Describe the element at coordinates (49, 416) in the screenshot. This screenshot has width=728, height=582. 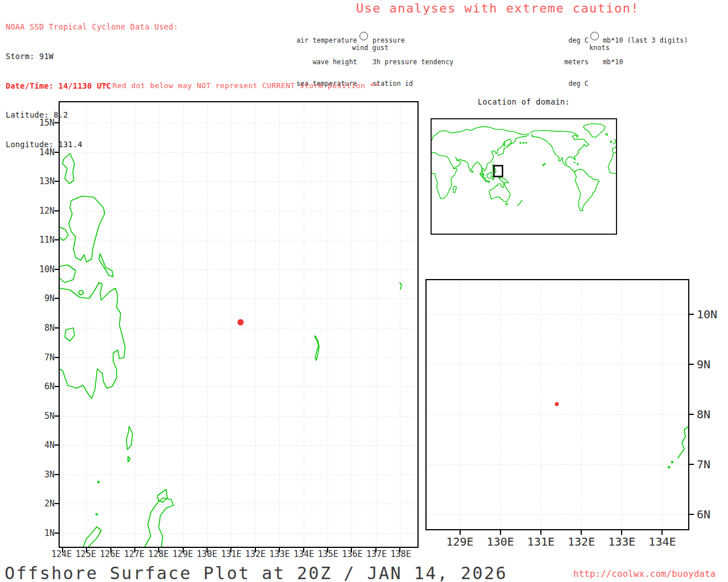
I see `lat-tick-label: 5N` at that location.